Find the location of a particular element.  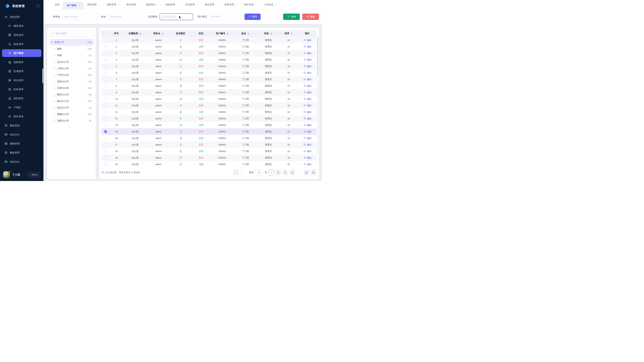

tab: 菜单管理 is located at coordinates (113, 4).